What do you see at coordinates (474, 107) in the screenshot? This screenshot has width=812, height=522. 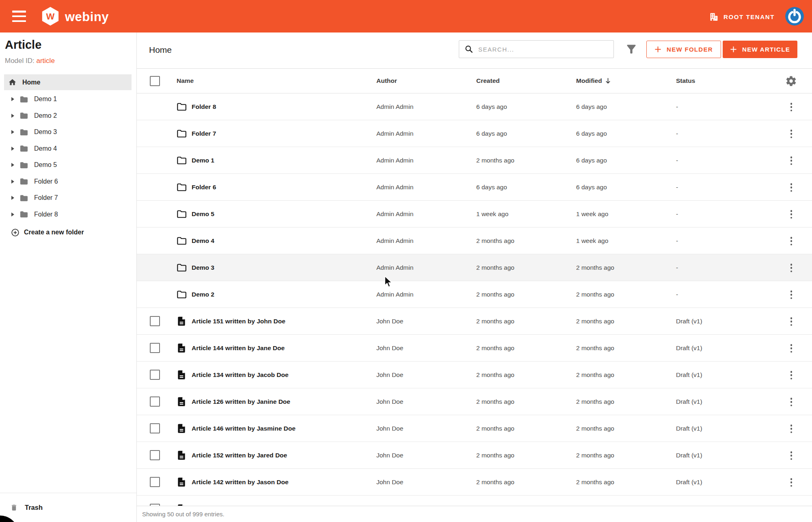 I see `table-row: Folder 8Admin Admin6 days ago6 days ago-` at bounding box center [474, 107].